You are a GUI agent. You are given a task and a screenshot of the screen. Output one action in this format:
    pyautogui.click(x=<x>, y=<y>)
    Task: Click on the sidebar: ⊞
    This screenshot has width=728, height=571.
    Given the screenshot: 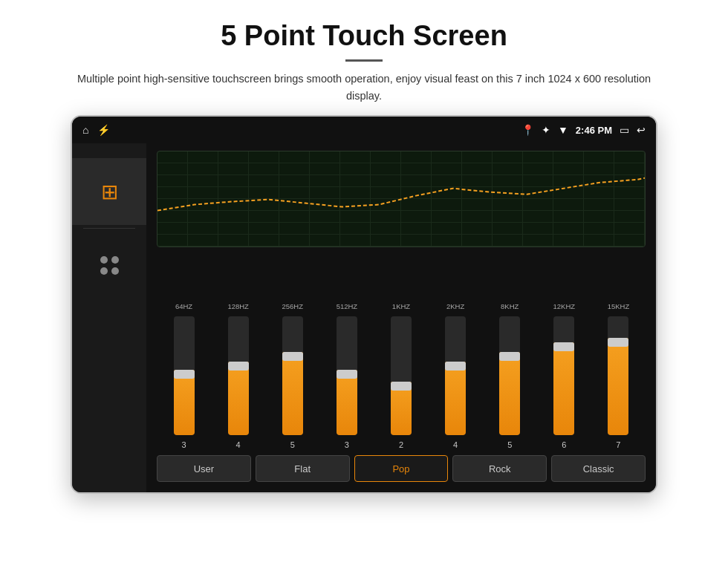 What is the action you would take?
    pyautogui.click(x=109, y=318)
    